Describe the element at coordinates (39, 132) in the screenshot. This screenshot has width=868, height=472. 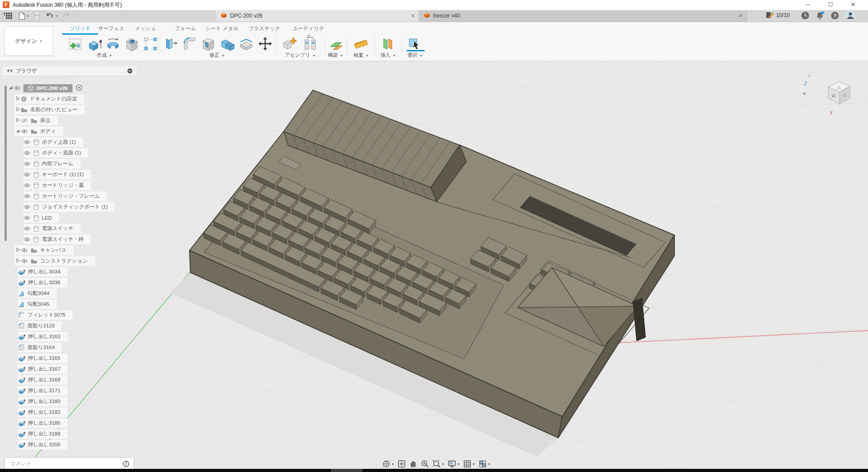
I see `tree-folder-item: ボディ` at that location.